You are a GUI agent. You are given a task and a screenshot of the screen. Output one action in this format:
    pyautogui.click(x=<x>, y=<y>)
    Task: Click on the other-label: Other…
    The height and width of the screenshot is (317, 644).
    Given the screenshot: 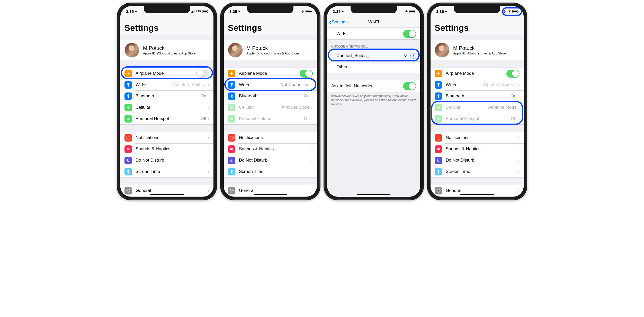 What is the action you would take?
    pyautogui.click(x=344, y=67)
    